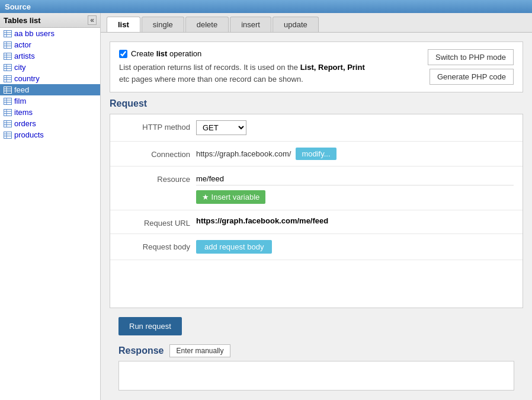 This screenshot has height=400, width=532. Describe the element at coordinates (222, 128) in the screenshot. I see `http-method-select: GET POST PUT DELETE PATCH` at that location.